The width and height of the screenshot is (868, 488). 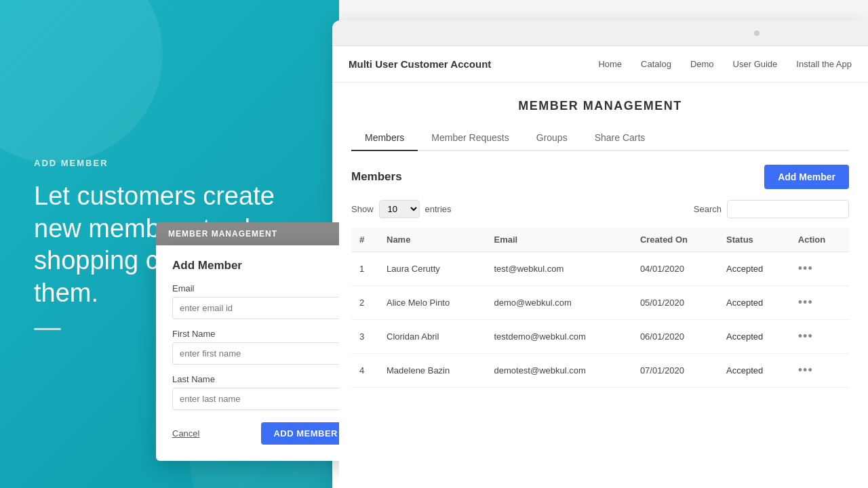 I want to click on table-row: 1 Laura Cerutty test@webkul.com 04/01/20…, so click(x=600, y=269).